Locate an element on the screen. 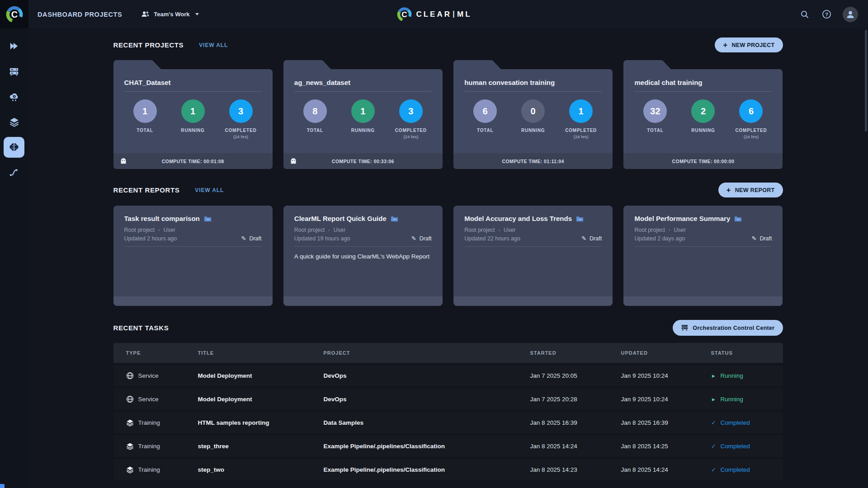 The width and height of the screenshot is (868, 488). reports-section-header: RECENT REPORTS VIEW ALL NEW REPORT is located at coordinates (448, 190).